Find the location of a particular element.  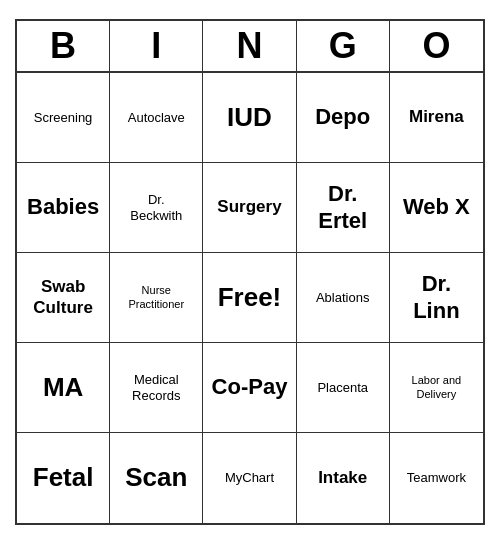

bingo-cell: Ablations is located at coordinates (344, 298).